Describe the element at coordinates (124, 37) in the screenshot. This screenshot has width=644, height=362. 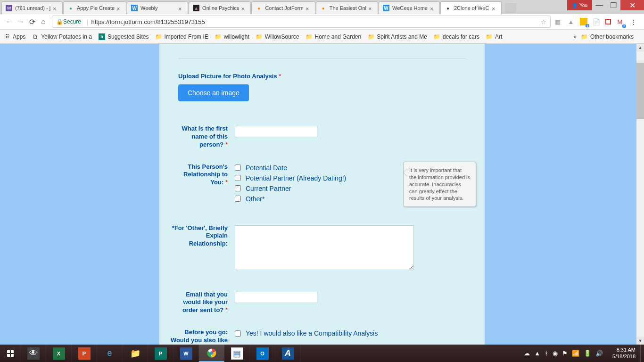
I see `bookmark-item: bSuggested Sites` at that location.